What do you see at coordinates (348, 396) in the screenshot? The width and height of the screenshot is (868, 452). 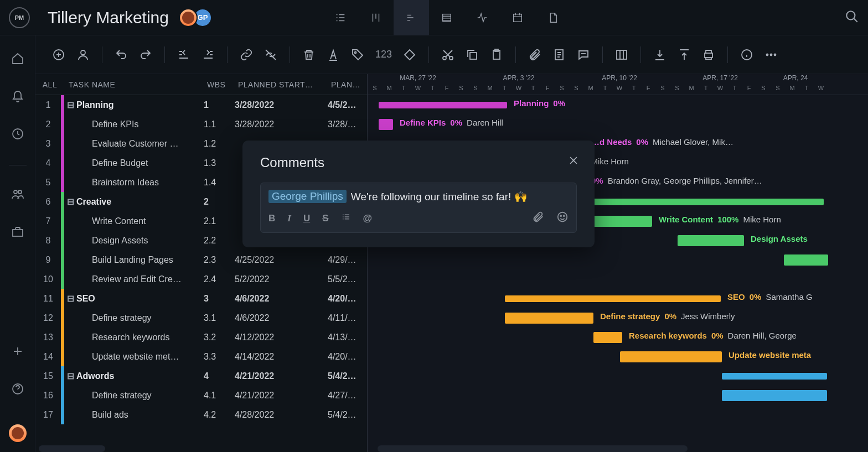 I see `end-cell: 4/27/…` at bounding box center [348, 396].